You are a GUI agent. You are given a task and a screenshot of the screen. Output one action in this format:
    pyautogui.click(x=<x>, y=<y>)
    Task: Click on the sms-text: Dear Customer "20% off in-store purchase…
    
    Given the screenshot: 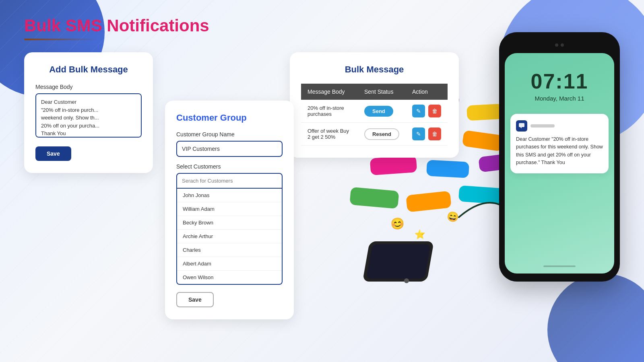 What is the action you would take?
    pyautogui.click(x=559, y=151)
    